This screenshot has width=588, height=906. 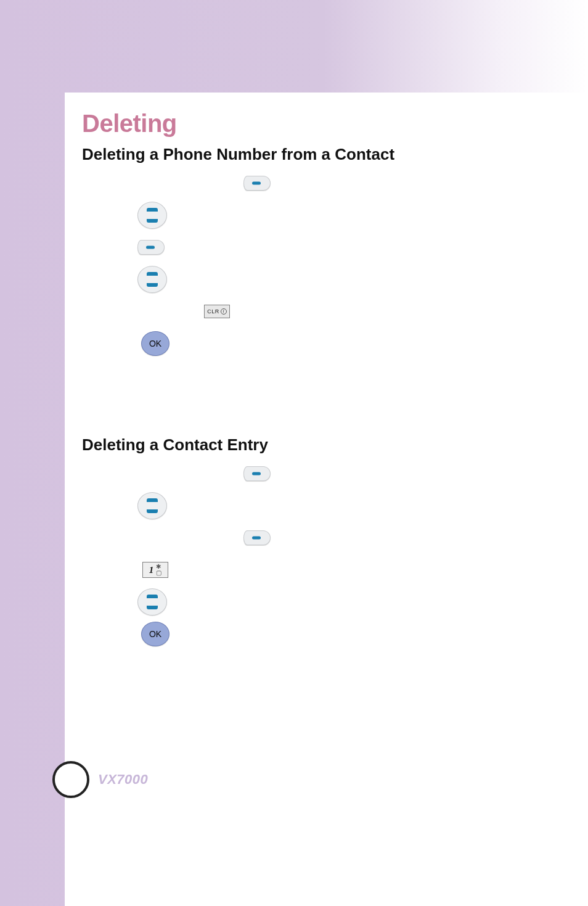 I want to click on s2-step-4: 1 ✱▢, so click(x=323, y=570).